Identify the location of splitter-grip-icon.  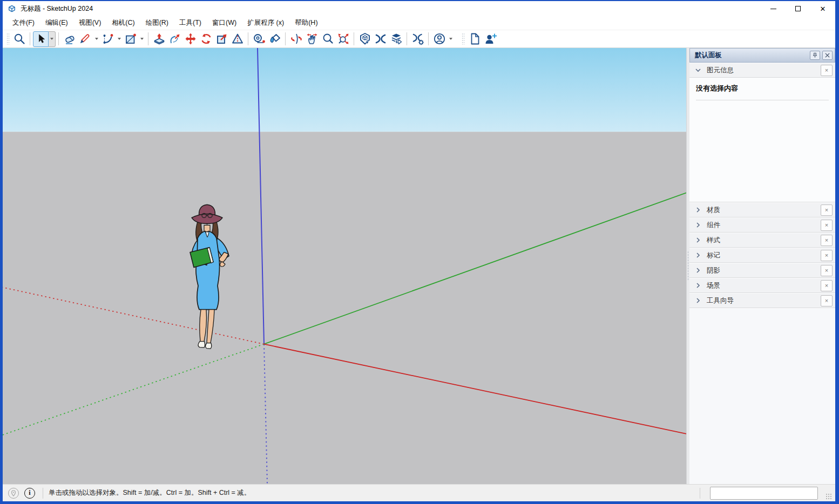
(688, 266).